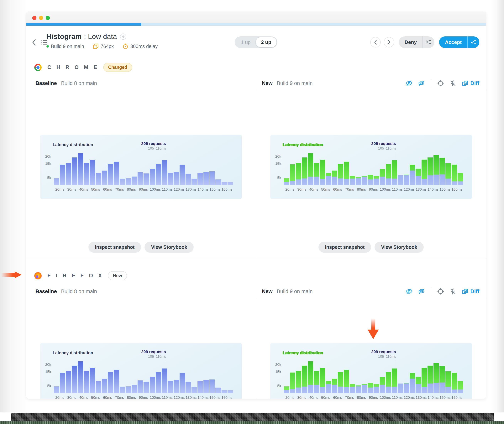  Describe the element at coordinates (252, 423) in the screenshot. I see `page-bottom-strip` at that location.